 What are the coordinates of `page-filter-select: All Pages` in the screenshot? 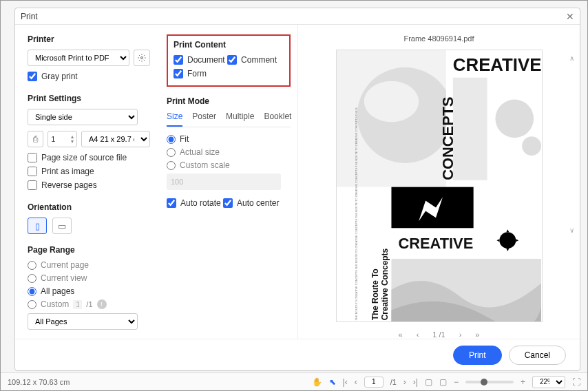 It's located at (83, 321).